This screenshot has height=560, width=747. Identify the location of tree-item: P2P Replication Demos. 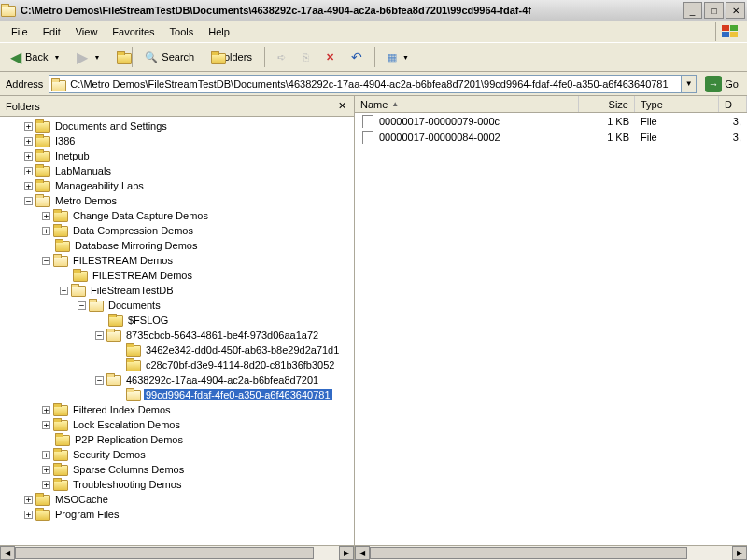
(129, 440).